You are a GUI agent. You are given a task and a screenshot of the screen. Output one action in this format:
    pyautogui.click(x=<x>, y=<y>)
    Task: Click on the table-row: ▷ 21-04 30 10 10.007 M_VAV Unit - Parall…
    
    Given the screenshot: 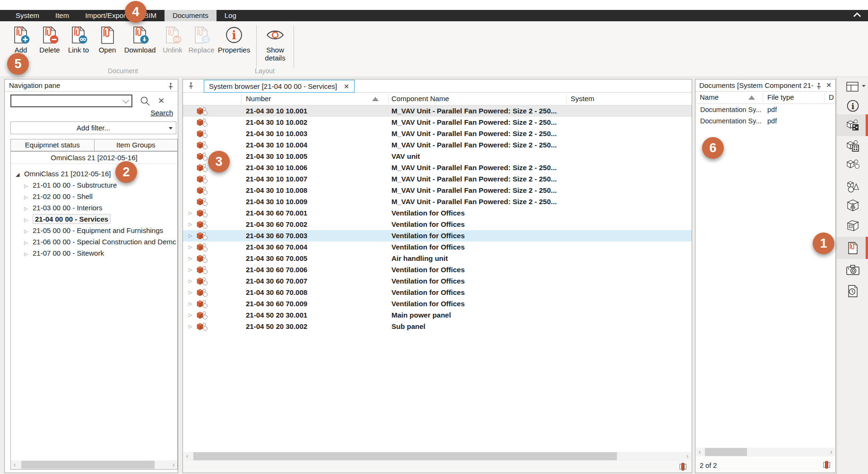 What is the action you would take?
    pyautogui.click(x=437, y=179)
    